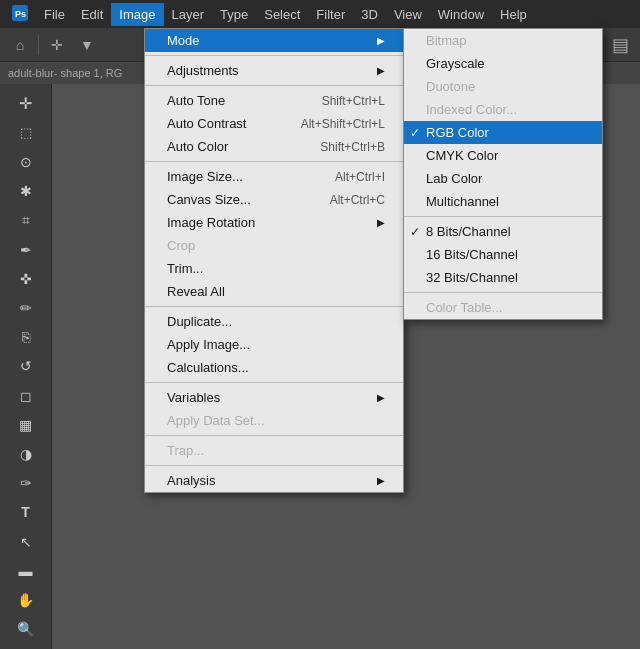 This screenshot has width=640, height=649. What do you see at coordinates (274, 368) in the screenshot?
I see `menu-item-calculations: Calculations...` at bounding box center [274, 368].